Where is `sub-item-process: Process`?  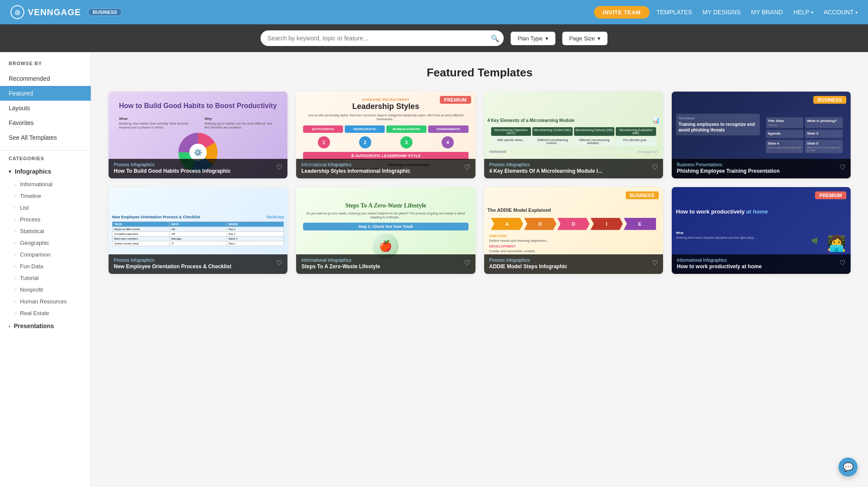 sub-item-process: Process is located at coordinates (45, 220).